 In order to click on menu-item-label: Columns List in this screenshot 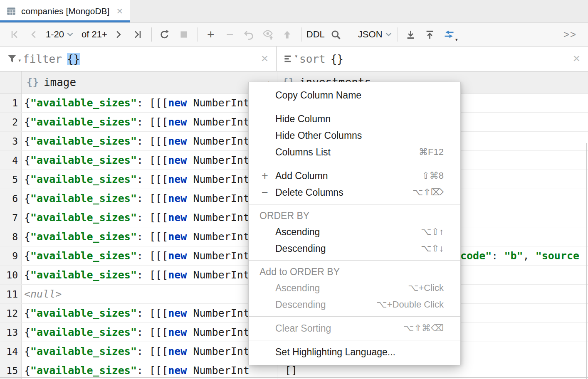, I will do `click(303, 152)`.